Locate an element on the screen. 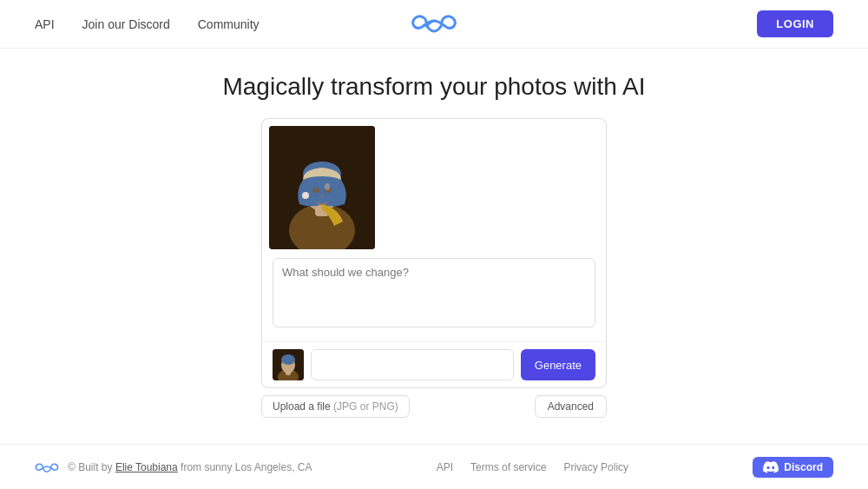 Image resolution: width=868 pixels, height=489 pixels. prompt-area is located at coordinates (434, 300).